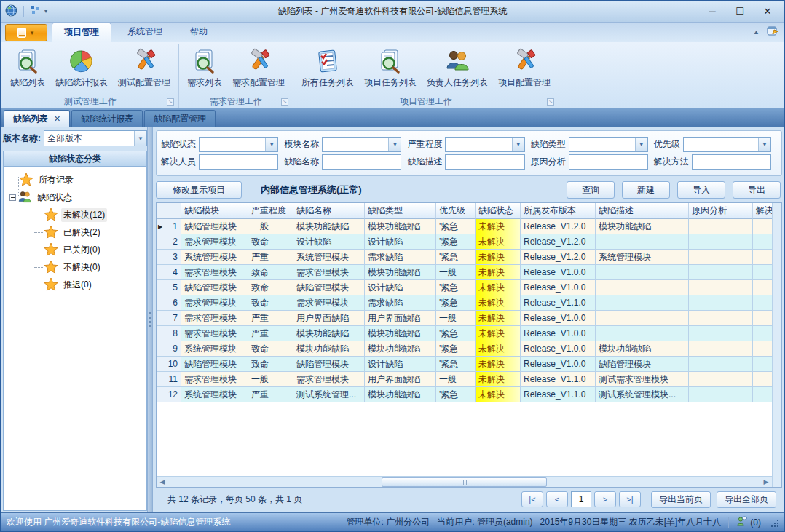 The height and width of the screenshot is (532, 785). What do you see at coordinates (205, 68) in the screenshot?
I see `ribbon-button: 需求列表` at bounding box center [205, 68].